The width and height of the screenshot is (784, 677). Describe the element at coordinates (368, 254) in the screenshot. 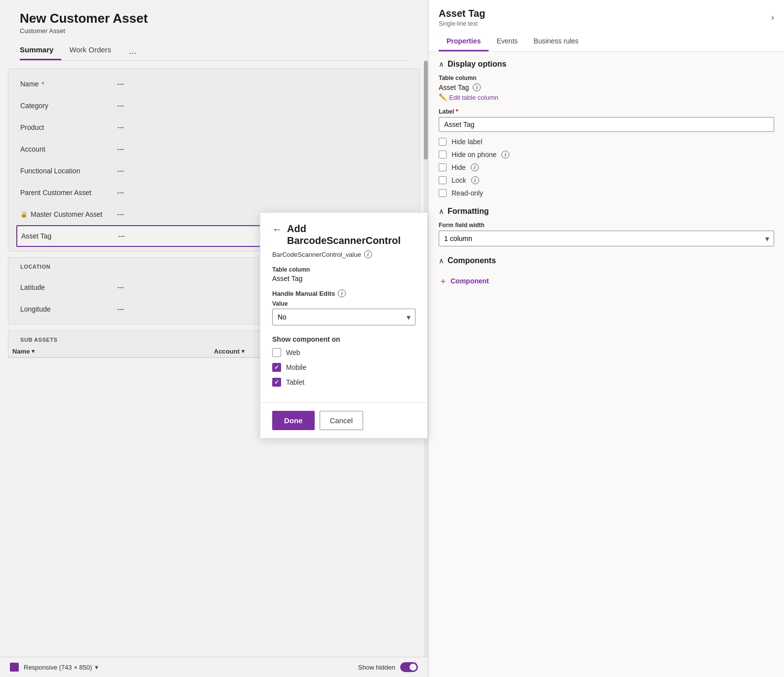

I see `subtitle-info-icon: i` at that location.